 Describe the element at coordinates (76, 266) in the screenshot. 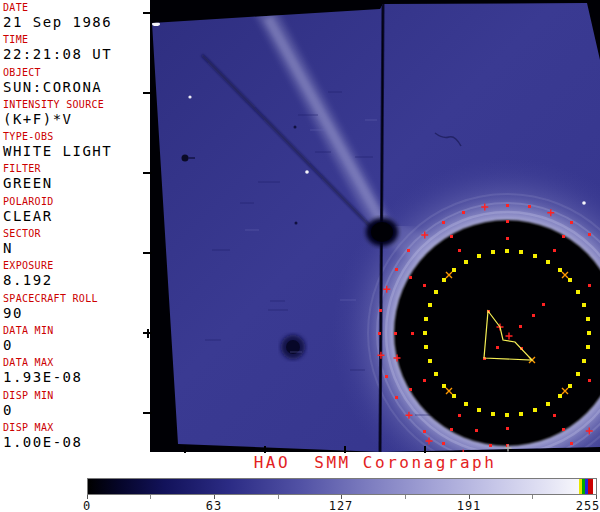

I see `field-label: EXPOSURE` at that location.